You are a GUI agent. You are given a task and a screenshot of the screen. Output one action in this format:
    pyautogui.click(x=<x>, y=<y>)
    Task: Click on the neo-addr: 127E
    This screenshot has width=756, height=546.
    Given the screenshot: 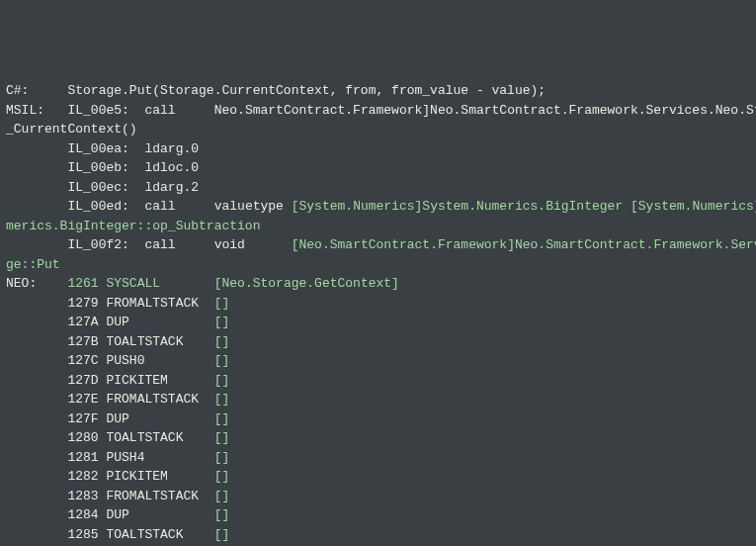 What is the action you would take?
    pyautogui.click(x=83, y=400)
    